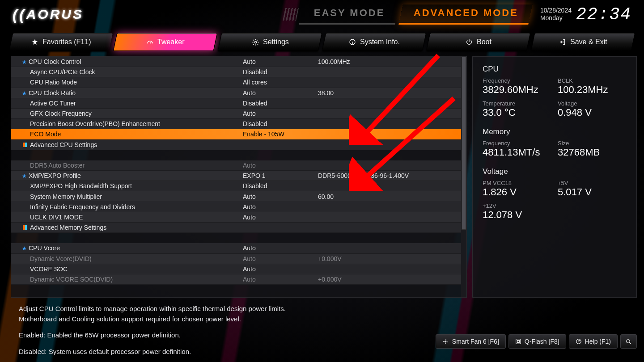  Describe the element at coordinates (236, 62) in the screenshot. I see `setting-row: ★CPU Clock ControlAuto100.00MHz` at that location.